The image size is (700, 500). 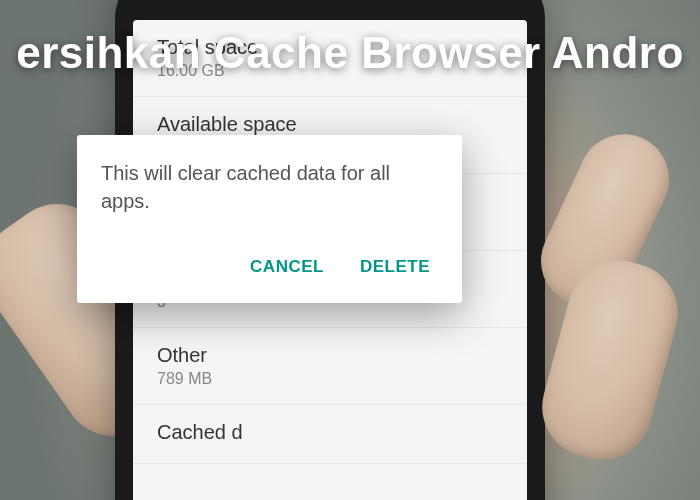 I want to click on item-label: Cached d, so click(x=330, y=432).